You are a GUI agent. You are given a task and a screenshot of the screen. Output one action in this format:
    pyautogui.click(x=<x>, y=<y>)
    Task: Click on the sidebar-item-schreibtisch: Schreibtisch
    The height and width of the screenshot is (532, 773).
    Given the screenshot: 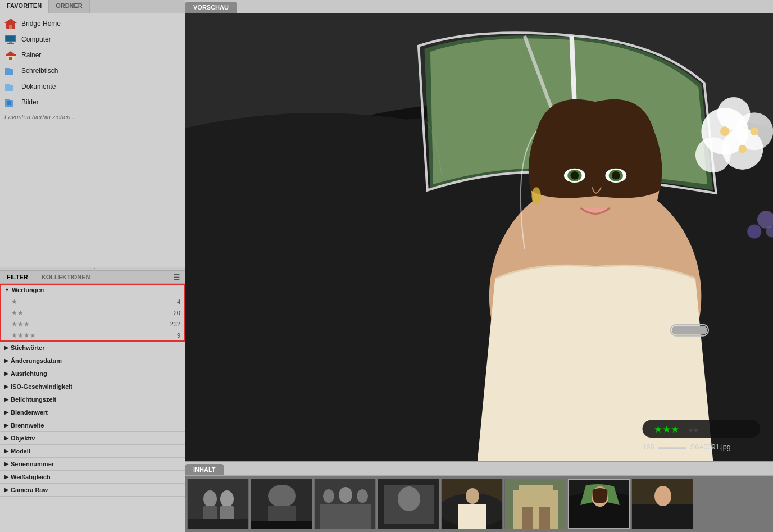 What is the action you would take?
    pyautogui.click(x=92, y=71)
    